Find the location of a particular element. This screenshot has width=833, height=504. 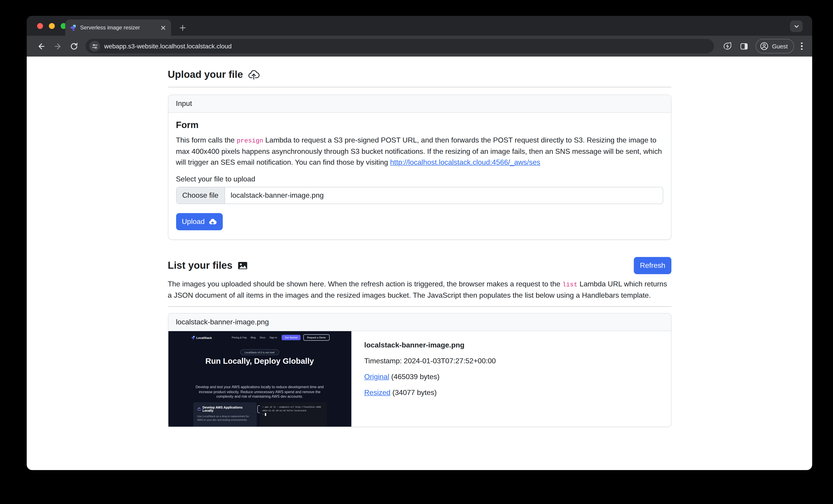

file-input: Choose file localstack-banner-image.png is located at coordinates (419, 195).